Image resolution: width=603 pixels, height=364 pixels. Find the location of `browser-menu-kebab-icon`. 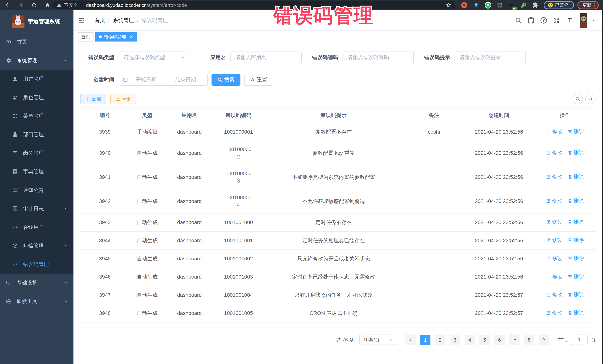

browser-menu-kebab-icon is located at coordinates (595, 5).